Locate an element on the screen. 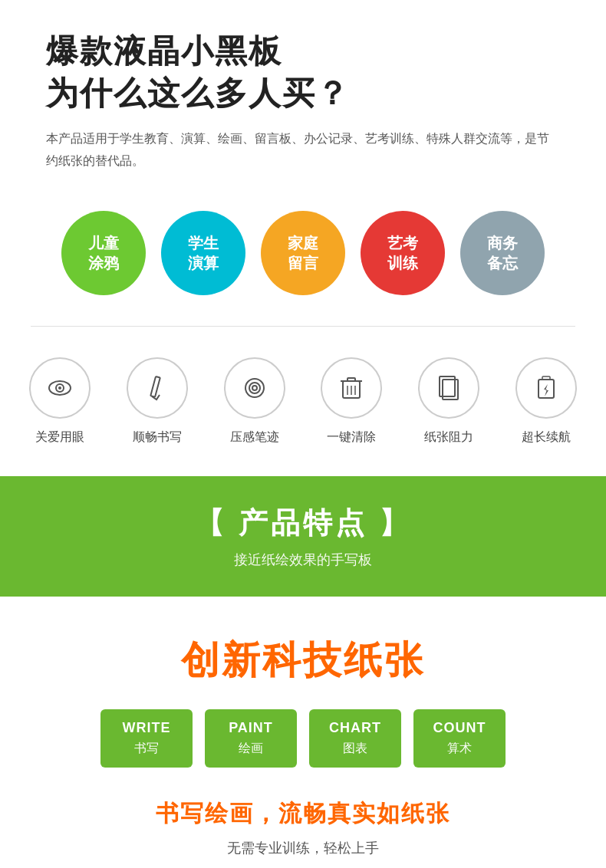 The width and height of the screenshot is (606, 868). circle-item-3: 艺考训练 is located at coordinates (403, 253).